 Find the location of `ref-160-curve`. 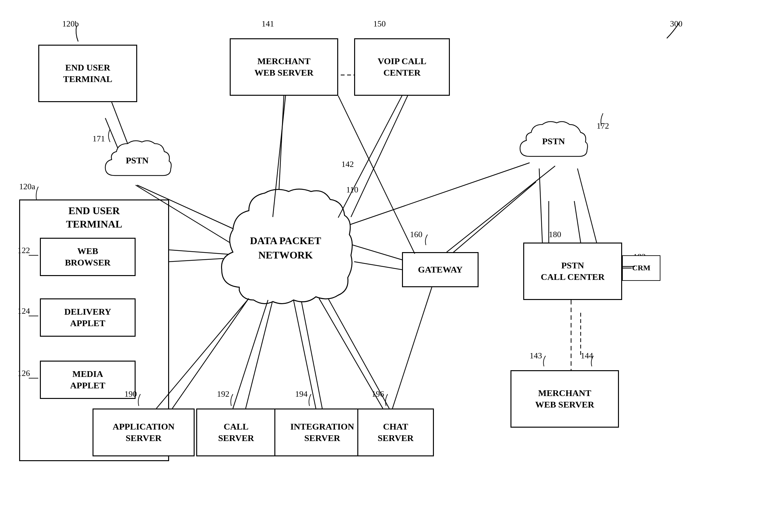

ref-160-curve is located at coordinates (427, 239).